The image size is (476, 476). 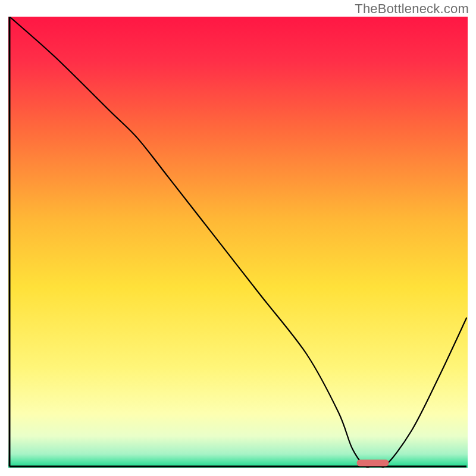 I want to click on optimal-marker, so click(x=373, y=463).